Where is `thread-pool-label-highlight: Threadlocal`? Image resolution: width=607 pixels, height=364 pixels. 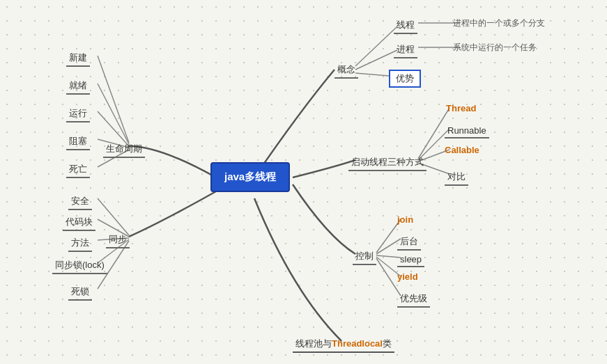
thread-pool-label-highlight: Threadlocal is located at coordinates (357, 344).